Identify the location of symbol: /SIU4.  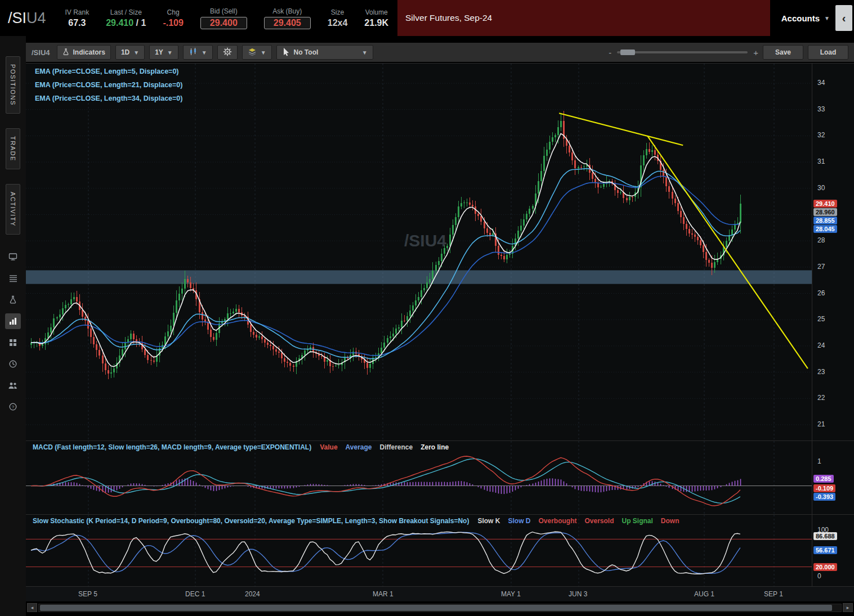
(27, 18).